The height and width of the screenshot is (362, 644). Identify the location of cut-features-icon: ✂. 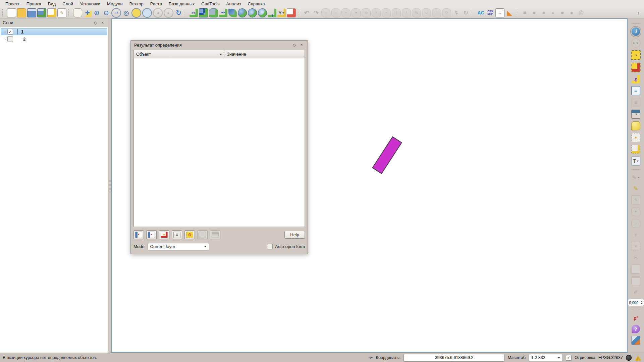
(636, 257).